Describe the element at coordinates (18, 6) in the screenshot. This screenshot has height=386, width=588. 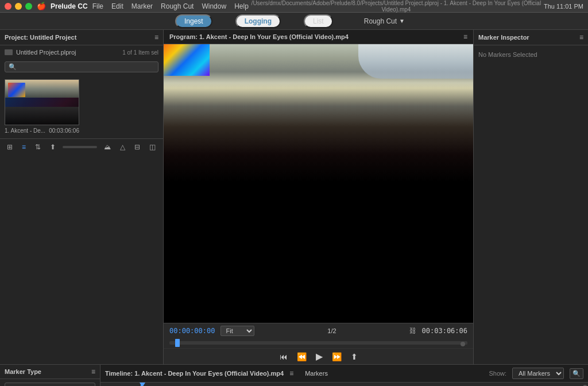
I see `traffic-lights` at that location.